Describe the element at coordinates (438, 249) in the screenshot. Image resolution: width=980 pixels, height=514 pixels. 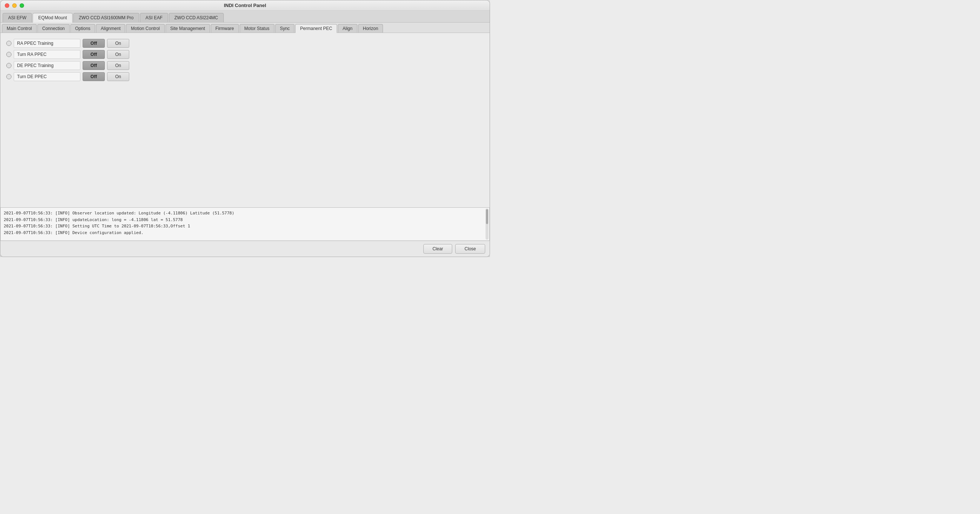
I see `clear-button: Clear` at that location.